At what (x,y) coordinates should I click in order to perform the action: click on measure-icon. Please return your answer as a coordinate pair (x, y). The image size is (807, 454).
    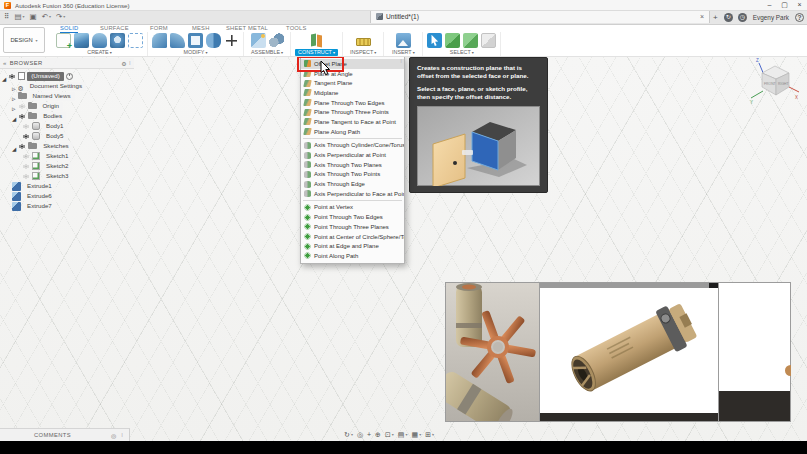
    Looking at the image, I should click on (364, 42).